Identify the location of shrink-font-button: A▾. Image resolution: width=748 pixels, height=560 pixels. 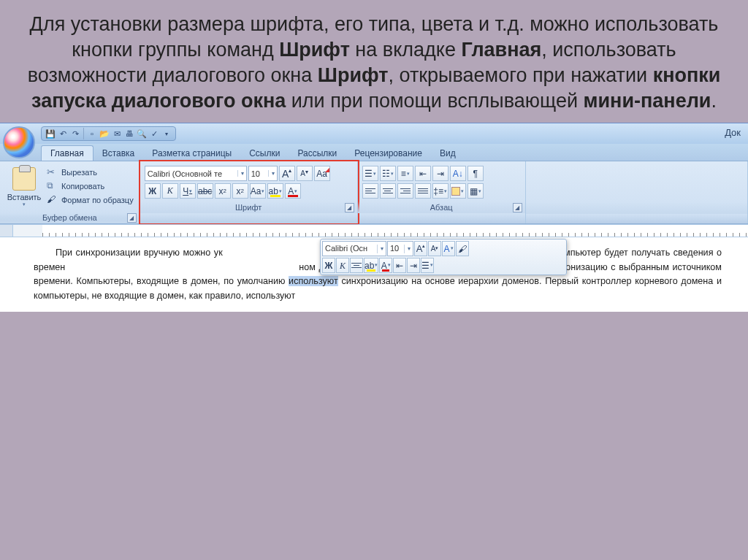
(305, 174).